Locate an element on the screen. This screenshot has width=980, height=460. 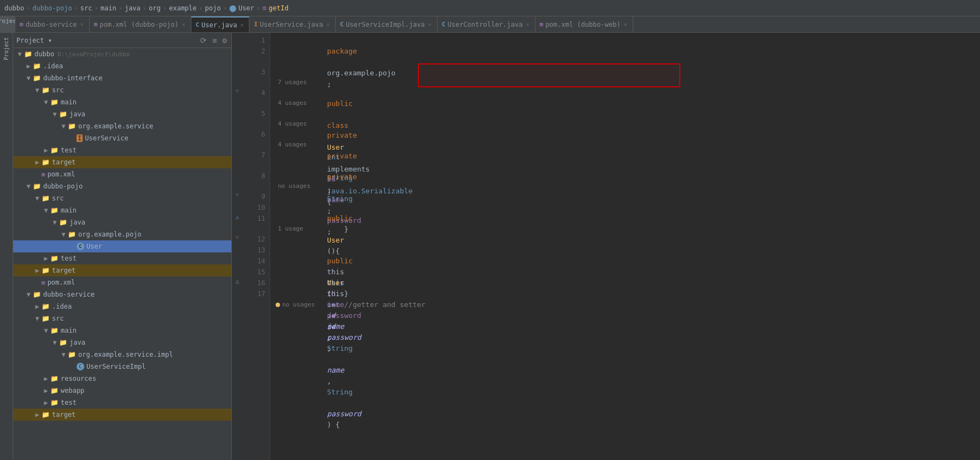
tree-item-dp-test: ▶ 📁 test is located at coordinates (122, 258).